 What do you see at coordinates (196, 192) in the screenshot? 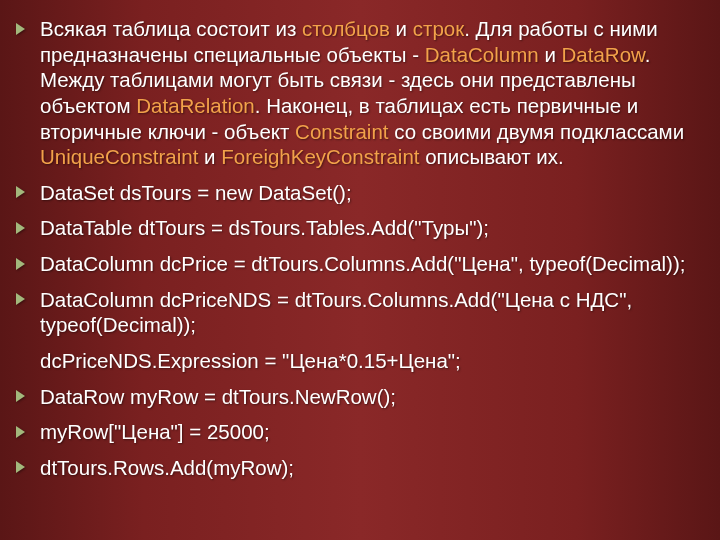
I see `code-line: DataSet dsTours = new DataSet();` at bounding box center [196, 192].